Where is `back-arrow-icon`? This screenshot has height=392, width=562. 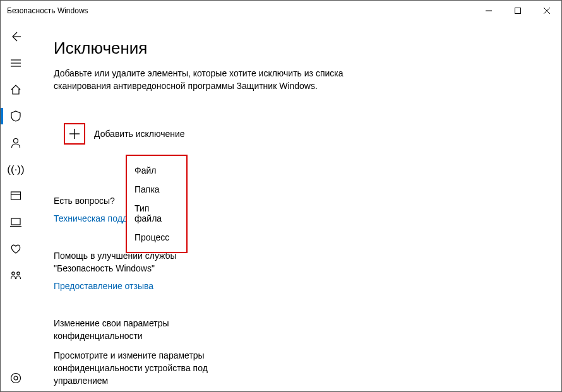 back-arrow-icon is located at coordinates (16, 37).